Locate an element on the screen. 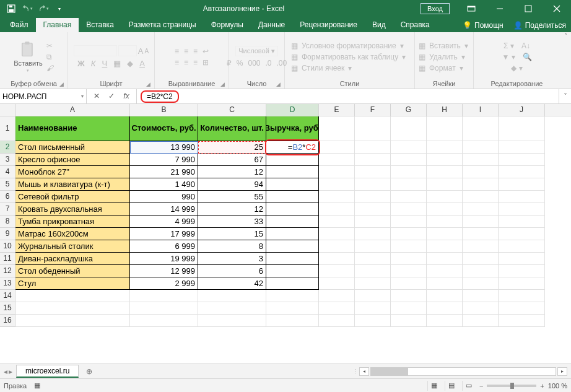  tab-layout: Разметка страницы is located at coordinates (162, 25).